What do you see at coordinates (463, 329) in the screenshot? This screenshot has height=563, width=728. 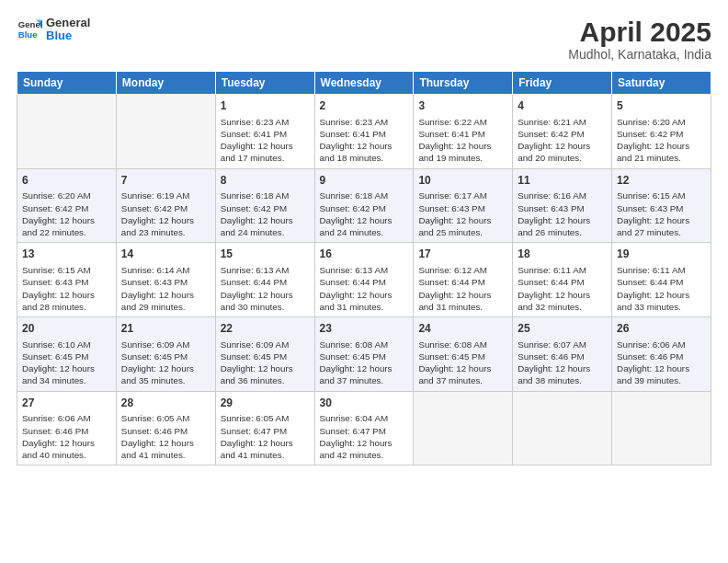 I see `day-number: 24` at bounding box center [463, 329].